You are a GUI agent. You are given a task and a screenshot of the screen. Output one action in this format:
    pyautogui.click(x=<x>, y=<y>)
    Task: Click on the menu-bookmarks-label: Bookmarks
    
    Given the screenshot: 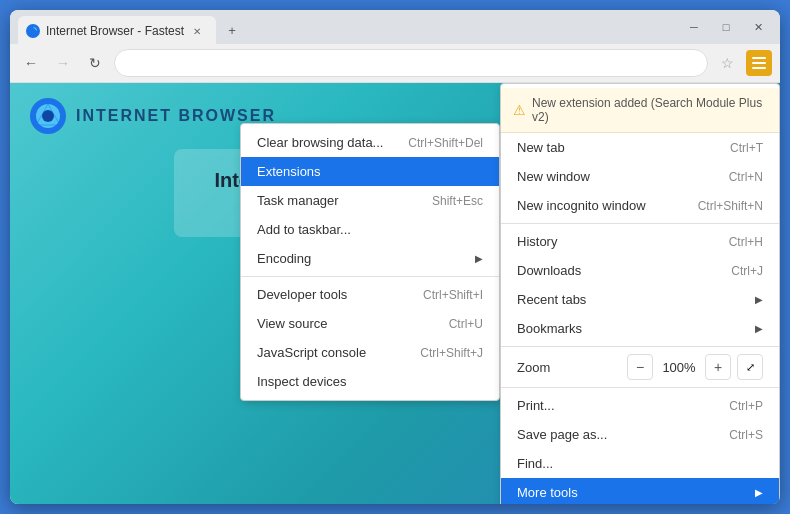 What is the action you would take?
    pyautogui.click(x=550, y=328)
    